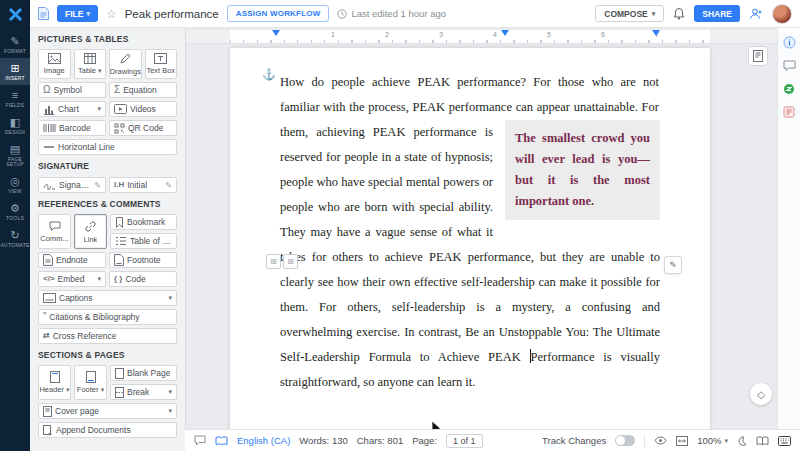  Describe the element at coordinates (72, 90) in the screenshot. I see `insert-symbol-button: Ω Symbol` at that location.